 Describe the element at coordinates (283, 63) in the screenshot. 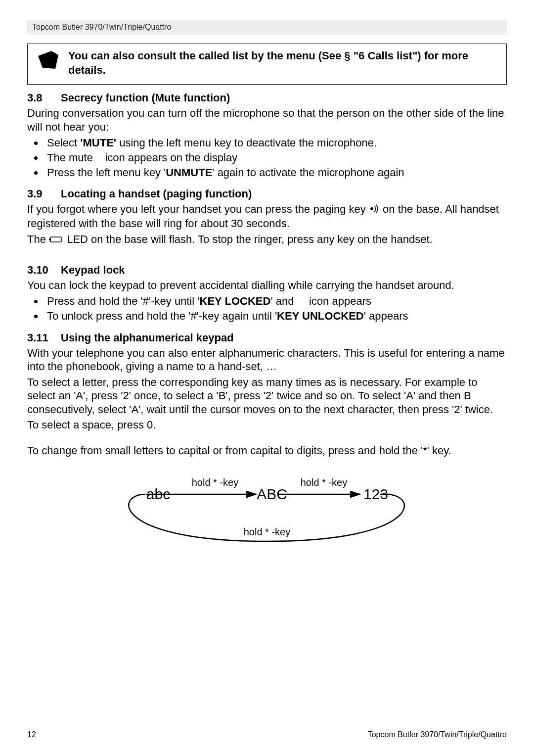

I see `note-text: You can also consult the called list by …` at that location.